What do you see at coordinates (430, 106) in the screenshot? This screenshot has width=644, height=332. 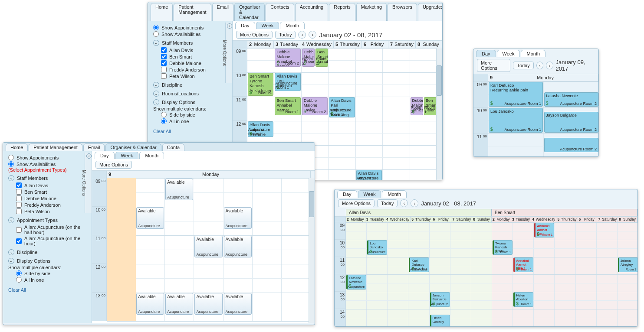 I see `appointment: BenSmartJelenaRoom 1` at bounding box center [430, 106].